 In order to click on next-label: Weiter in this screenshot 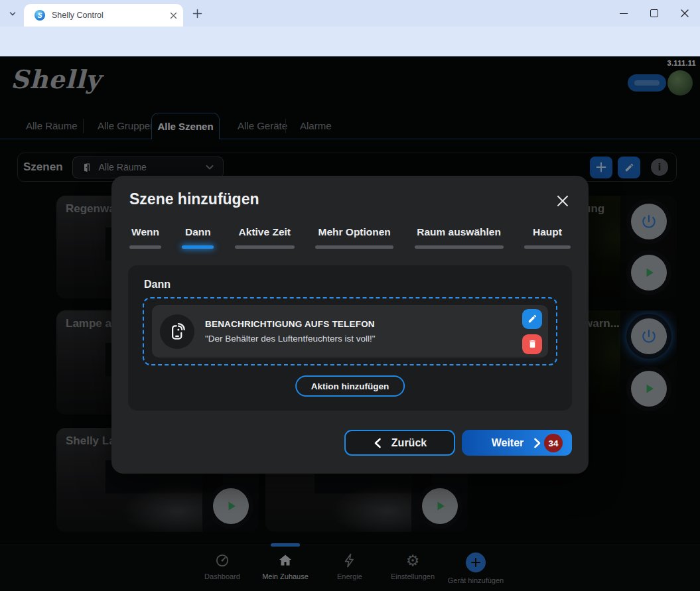, I will do `click(508, 443)`.